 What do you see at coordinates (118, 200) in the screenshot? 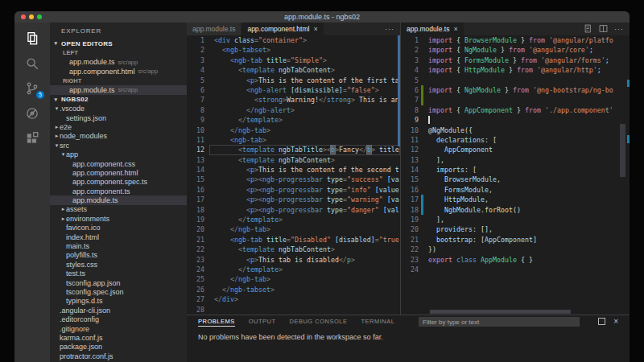
I see `tree-file-app-module-ts: app.module.ts` at bounding box center [118, 200].